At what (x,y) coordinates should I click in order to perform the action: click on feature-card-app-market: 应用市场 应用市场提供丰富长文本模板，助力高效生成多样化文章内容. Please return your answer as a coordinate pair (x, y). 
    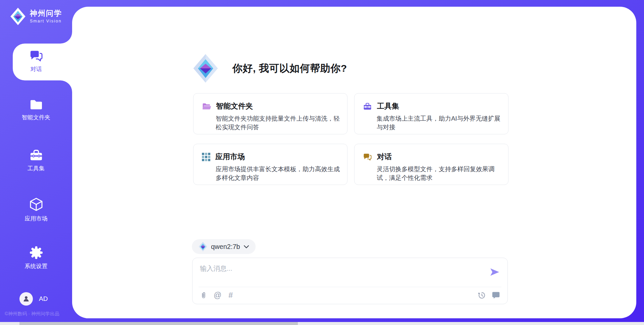
    Looking at the image, I should click on (270, 164).